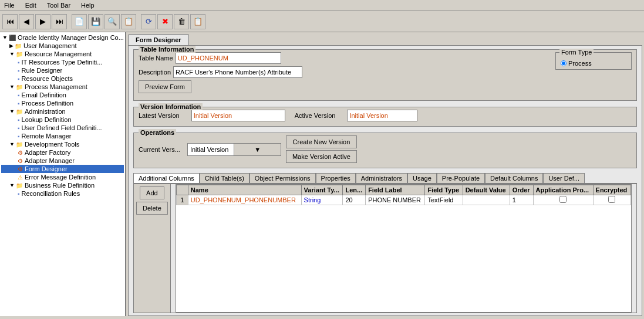  What do you see at coordinates (18, 46) in the screenshot?
I see `folder-user-icon: 📁` at bounding box center [18, 46].